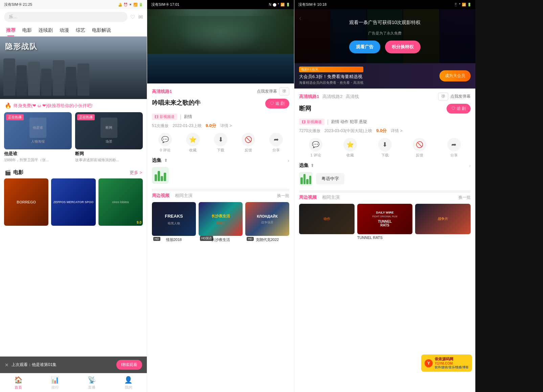  What do you see at coordinates (161, 196) in the screenshot?
I see `nearby-tab-videos: 周边视频` at bounding box center [161, 196].